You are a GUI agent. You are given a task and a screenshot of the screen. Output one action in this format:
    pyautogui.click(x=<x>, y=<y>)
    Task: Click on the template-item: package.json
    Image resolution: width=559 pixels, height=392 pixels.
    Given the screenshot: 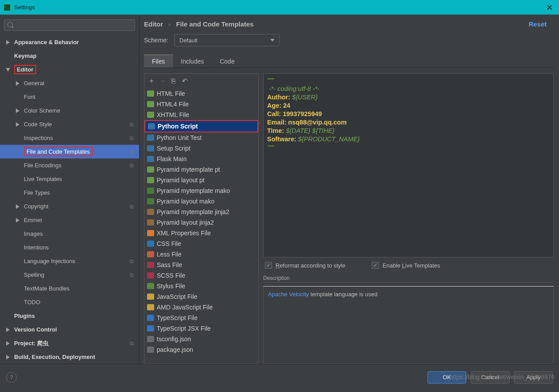 What is the action you would take?
    pyautogui.click(x=201, y=350)
    